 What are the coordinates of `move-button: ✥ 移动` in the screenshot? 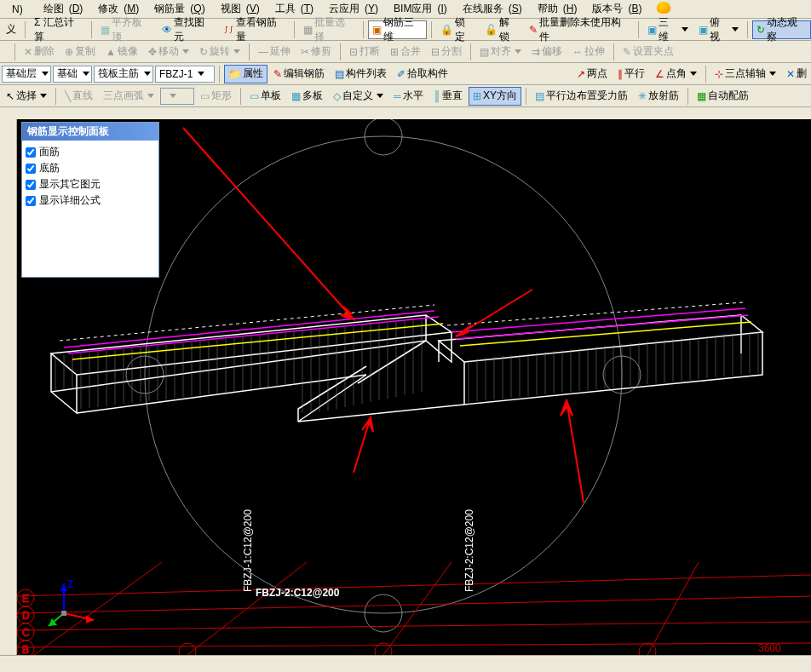 It's located at (169, 52).